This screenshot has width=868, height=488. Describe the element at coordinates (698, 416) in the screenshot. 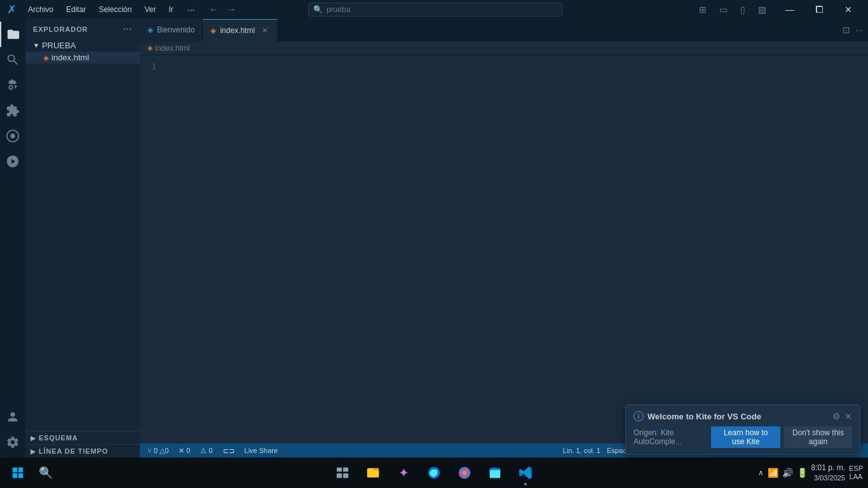

I see `kite-title: i Welcome to Kite for VS Code` at that location.